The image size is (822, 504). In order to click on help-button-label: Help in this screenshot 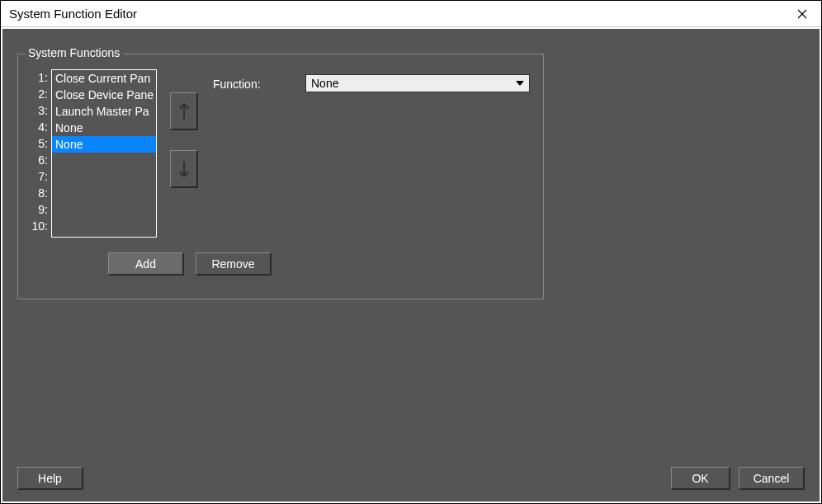, I will do `click(50, 478)`.